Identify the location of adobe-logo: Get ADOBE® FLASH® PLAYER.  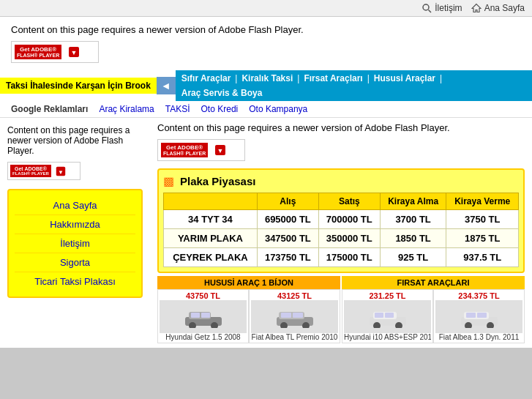
(38, 52).